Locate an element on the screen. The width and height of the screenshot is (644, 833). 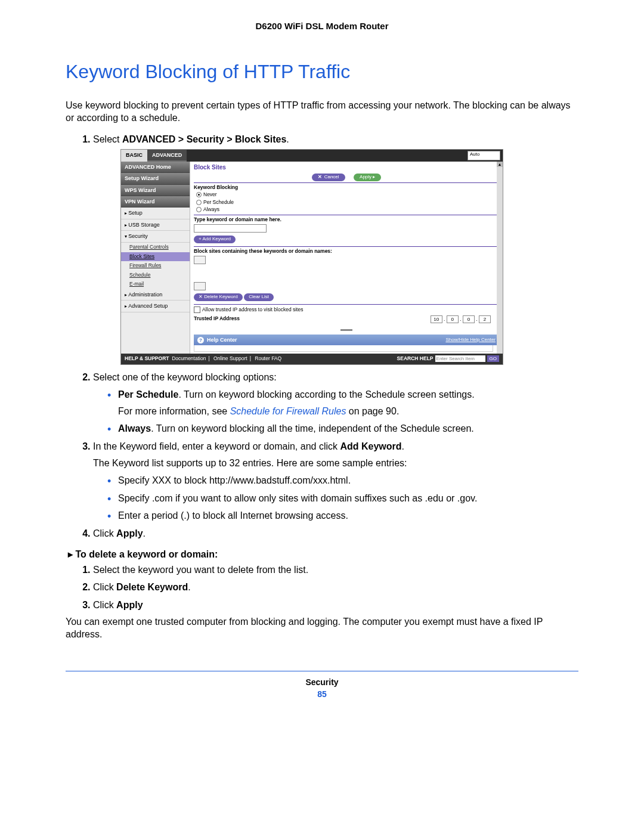
ip-octet-1: 10 is located at coordinates (436, 320).